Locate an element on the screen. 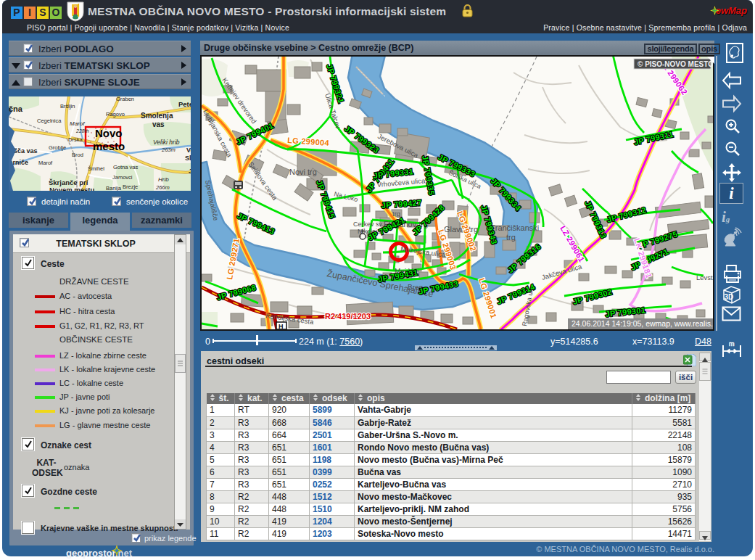  svg-text: 3D is located at coordinates (730, 297).